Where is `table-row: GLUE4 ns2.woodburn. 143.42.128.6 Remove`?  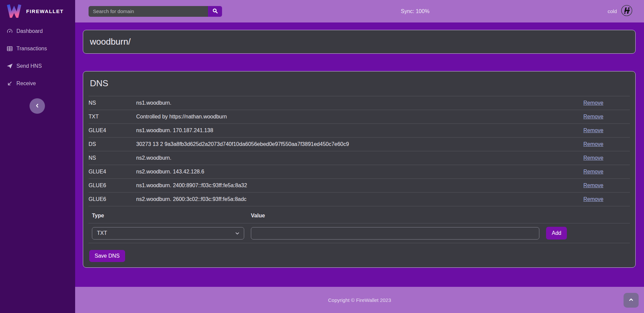 table-row: GLUE4 ns2.woodburn. 143.42.128.6 Remove is located at coordinates (359, 172).